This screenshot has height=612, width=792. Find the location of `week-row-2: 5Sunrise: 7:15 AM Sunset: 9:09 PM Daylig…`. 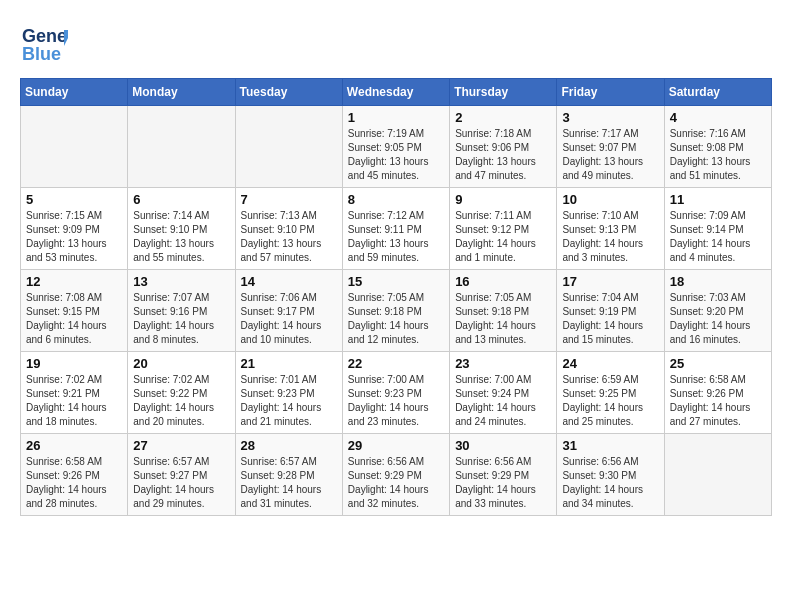

week-row-2: 5Sunrise: 7:15 AM Sunset: 9:09 PM Daylig… is located at coordinates (396, 229).